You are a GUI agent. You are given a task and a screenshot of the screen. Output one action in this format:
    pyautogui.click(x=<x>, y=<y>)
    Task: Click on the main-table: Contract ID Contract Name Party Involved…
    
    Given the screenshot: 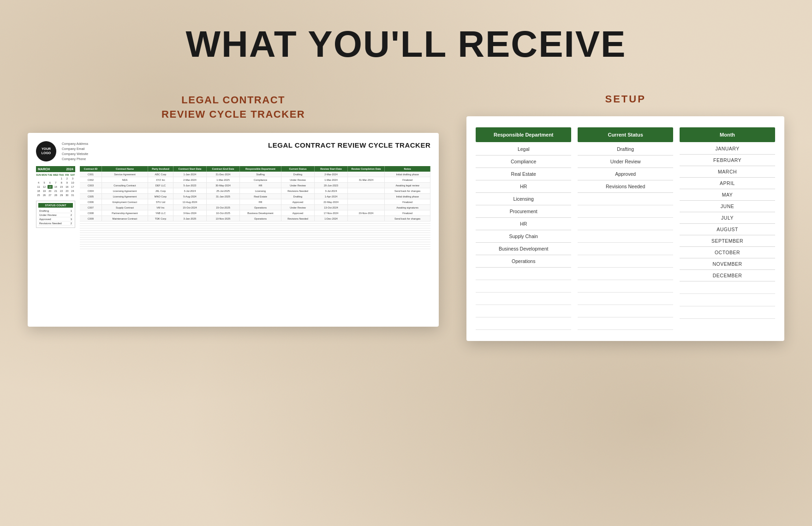 What is the action you would take?
    pyautogui.click(x=255, y=208)
    